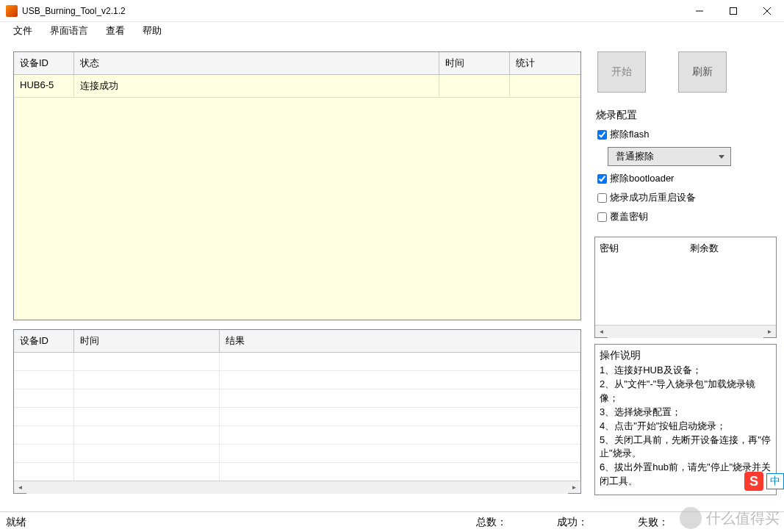 Image resolution: width=784 pixels, height=532 pixels. I want to click on erase-mode-value: 普通擦除, so click(635, 157).